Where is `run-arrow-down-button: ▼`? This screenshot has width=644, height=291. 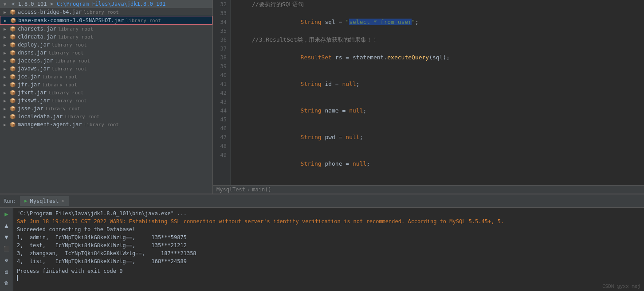 run-arrow-down-button: ▼ is located at coordinates (7, 237).